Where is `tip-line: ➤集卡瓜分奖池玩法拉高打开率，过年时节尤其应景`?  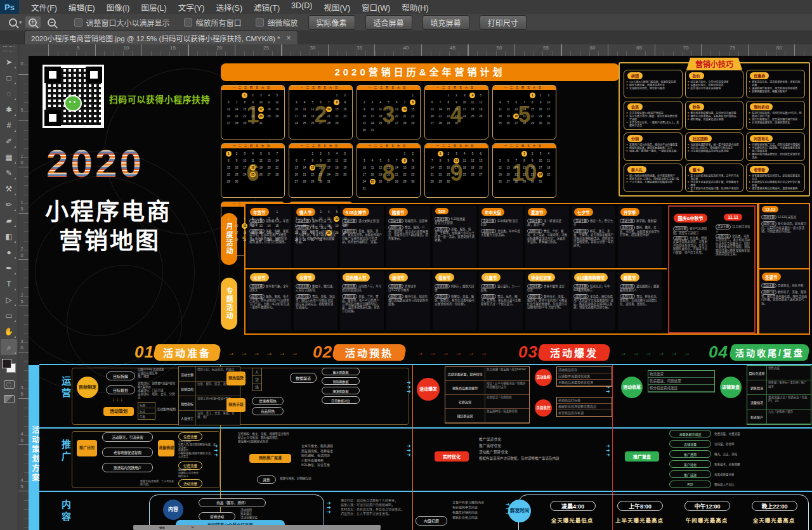
tip-line: ➤集卡瓜分奖池玩法拉高打开率，过年时节尤其应景 is located at coordinates (714, 178).